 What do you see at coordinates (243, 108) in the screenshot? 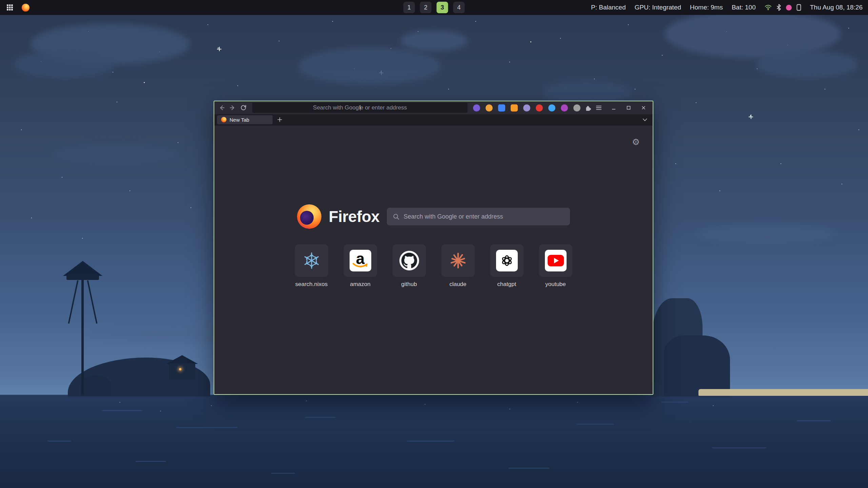
I see `reload-button` at bounding box center [243, 108].